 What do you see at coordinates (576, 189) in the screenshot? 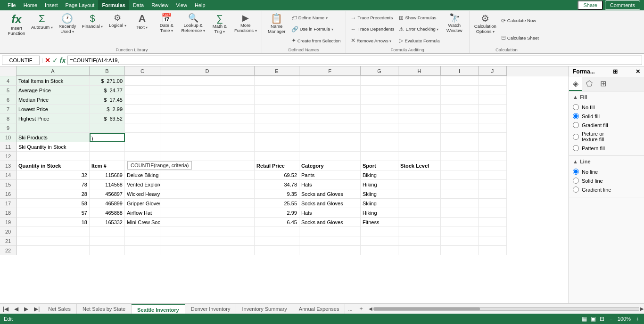
I see `line-gradient-radio` at bounding box center [576, 189].